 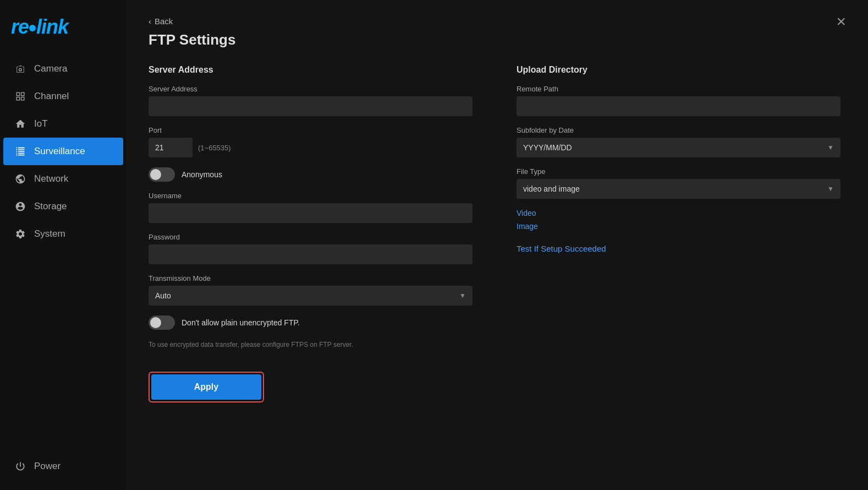 I want to click on password-group: Password, so click(x=310, y=249).